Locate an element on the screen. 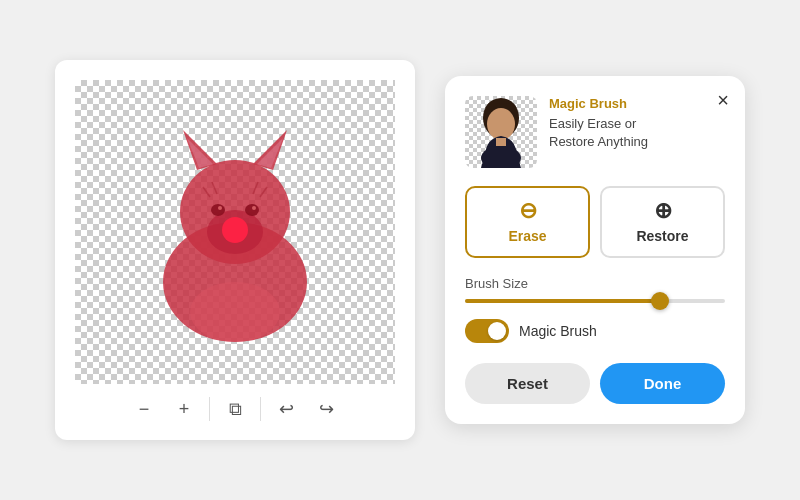  magic-brush-toggle-label: Magic Brush is located at coordinates (558, 331).